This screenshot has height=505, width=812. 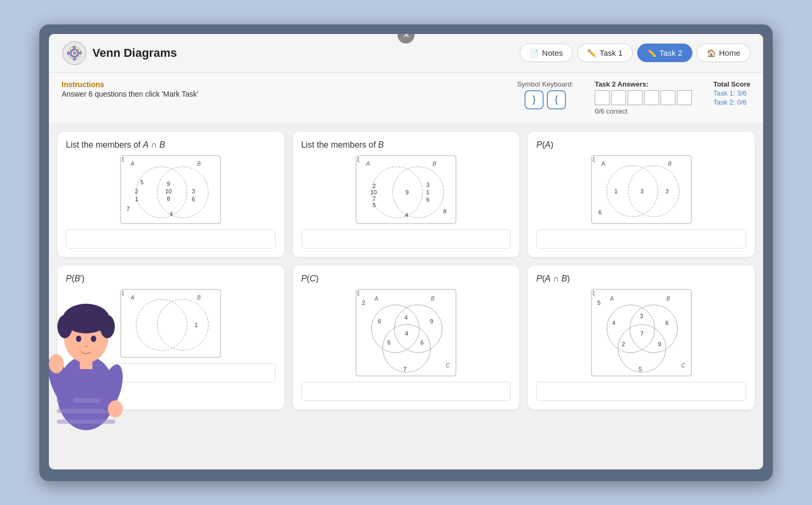 I want to click on venn-diagram-3: ξ A B 1 3 3 6, so click(x=641, y=190).